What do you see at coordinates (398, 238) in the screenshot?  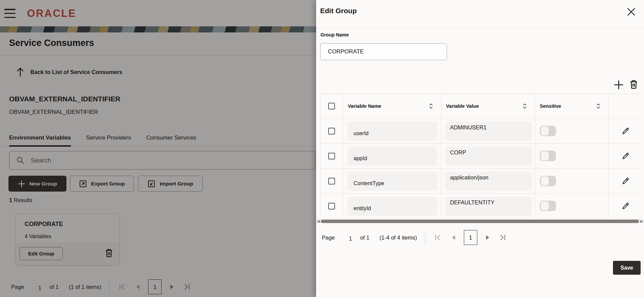 I see `pagination-items-label: (1-4 of 4 items)` at bounding box center [398, 238].